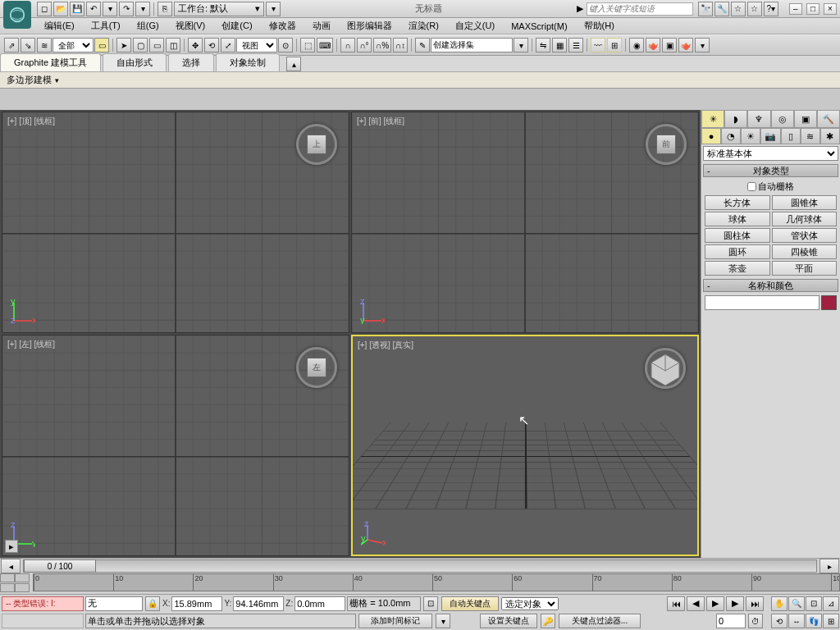  What do you see at coordinates (600, 621) in the screenshot?
I see `key-filters-button: 关键点过滤器...` at bounding box center [600, 621].